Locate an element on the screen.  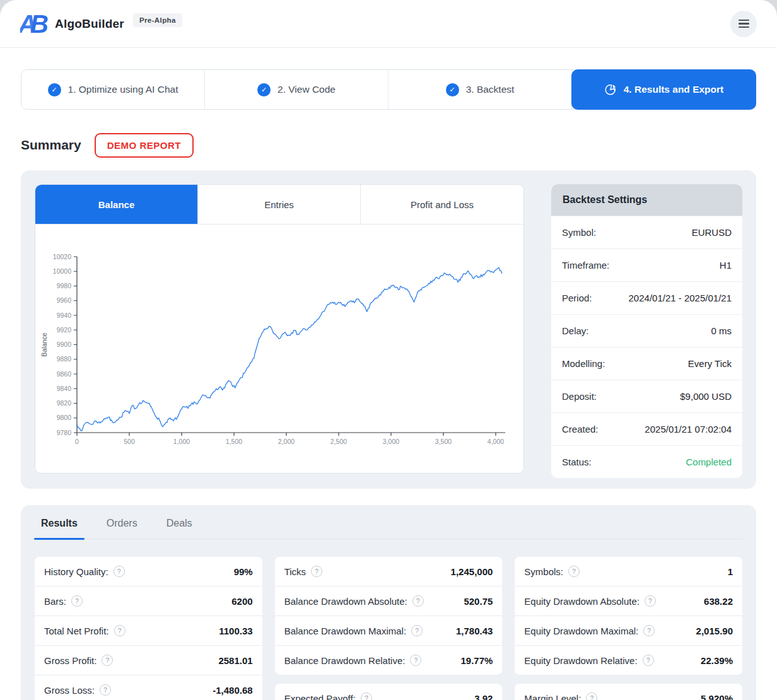
stat-label: Equity Drawdown Relative:? is located at coordinates (589, 660).